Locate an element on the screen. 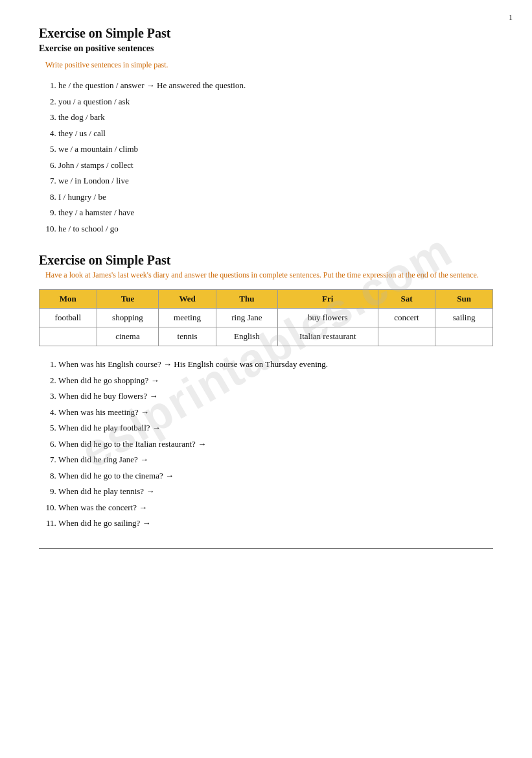 This screenshot has width=532, height=758. section1-subtitle: Exercise on positive sentences is located at coordinates (266, 49).